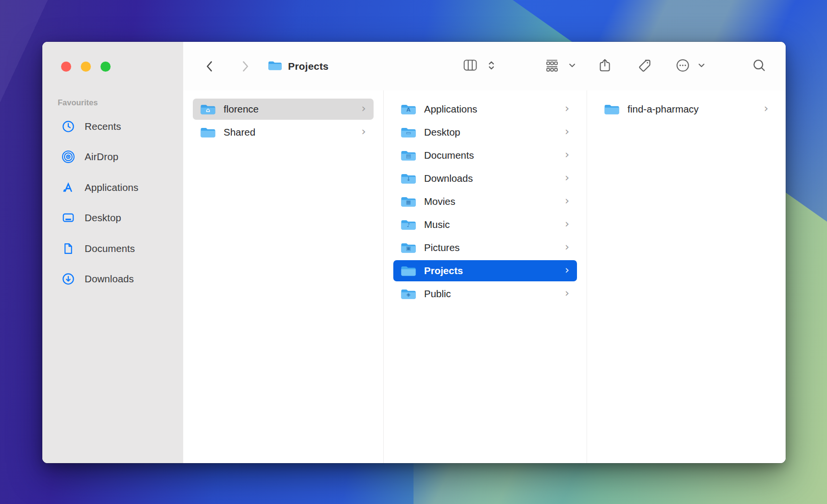 This screenshot has height=504, width=827. Describe the element at coordinates (470, 66) in the screenshot. I see `columns-icon` at that location.